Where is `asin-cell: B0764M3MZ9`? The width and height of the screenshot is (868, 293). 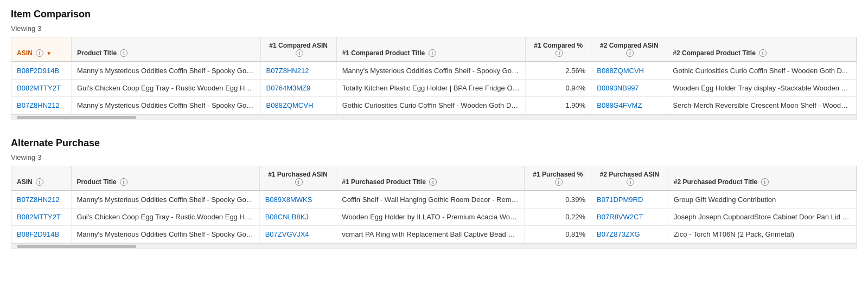 asin-cell: B0764M3MZ9 is located at coordinates (298, 88).